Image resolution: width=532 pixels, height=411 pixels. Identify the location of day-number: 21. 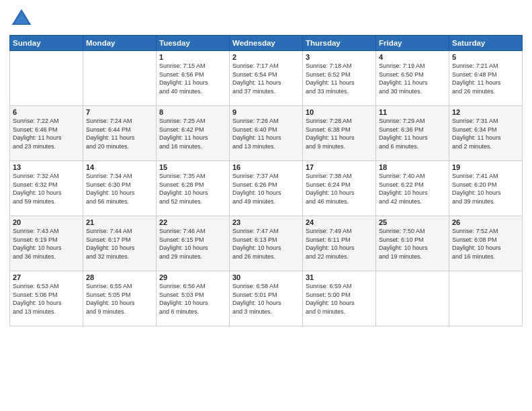
(120, 222).